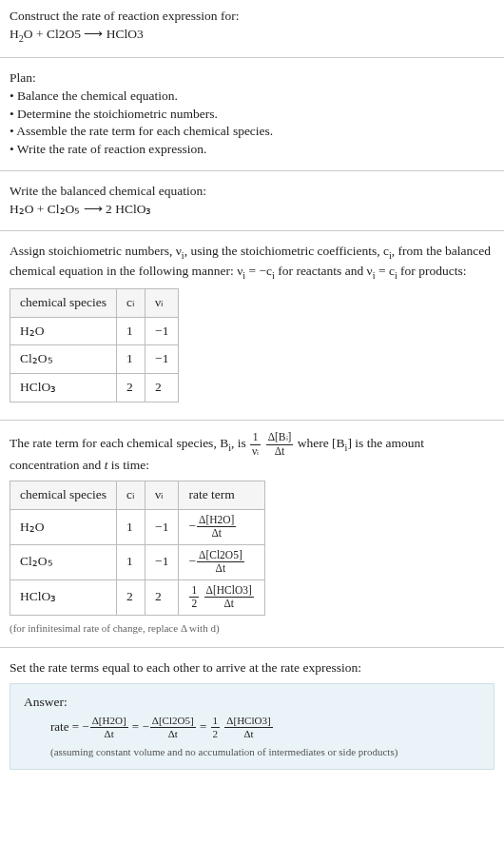 The height and width of the screenshot is (864, 504). What do you see at coordinates (252, 124) in the screenshot?
I see `plan-list: Balance the chemical equation. Determine…` at bounding box center [252, 124].